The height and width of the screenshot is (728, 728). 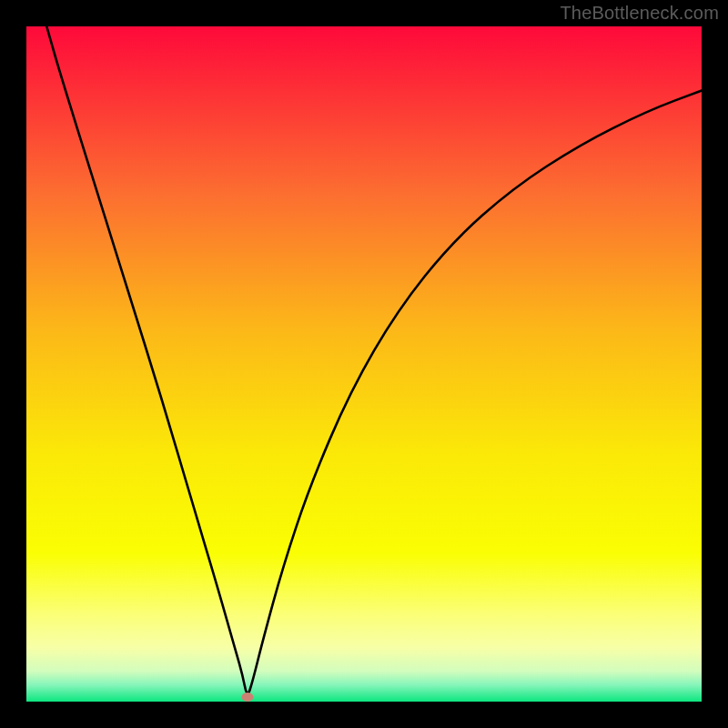 I want to click on watermark-text: TheBottleneck.com, so click(x=639, y=13).